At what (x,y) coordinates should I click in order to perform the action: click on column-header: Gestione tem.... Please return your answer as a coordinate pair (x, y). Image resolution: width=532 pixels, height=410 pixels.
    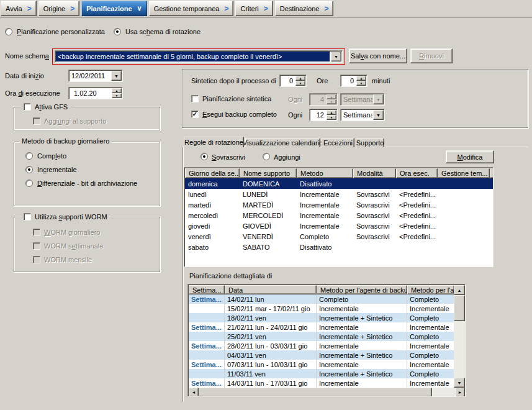
    Looking at the image, I should click on (464, 173).